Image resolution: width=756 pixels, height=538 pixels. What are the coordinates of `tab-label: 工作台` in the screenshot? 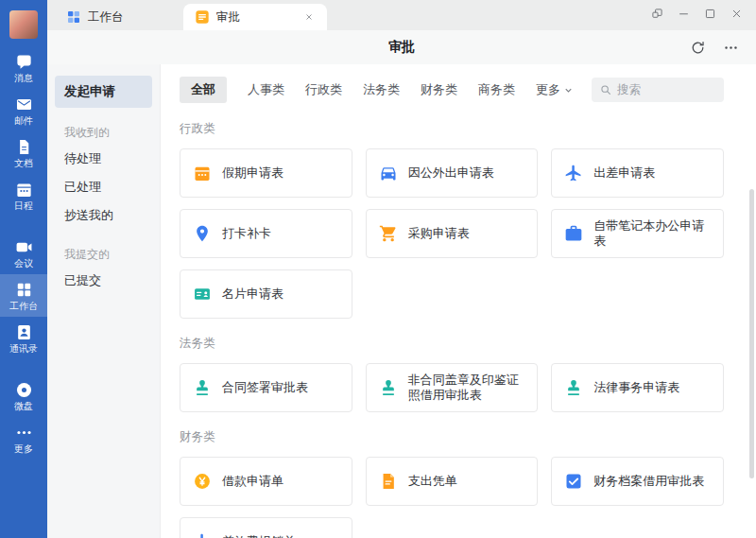 It's located at (106, 17).